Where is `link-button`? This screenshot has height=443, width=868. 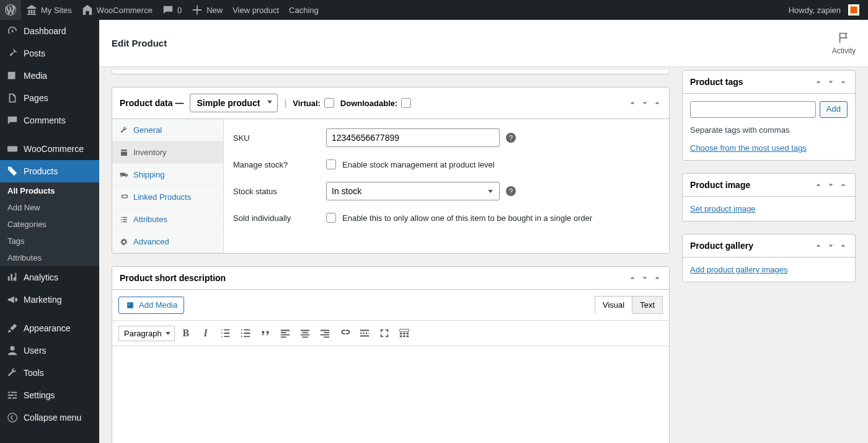
link-button is located at coordinates (345, 333).